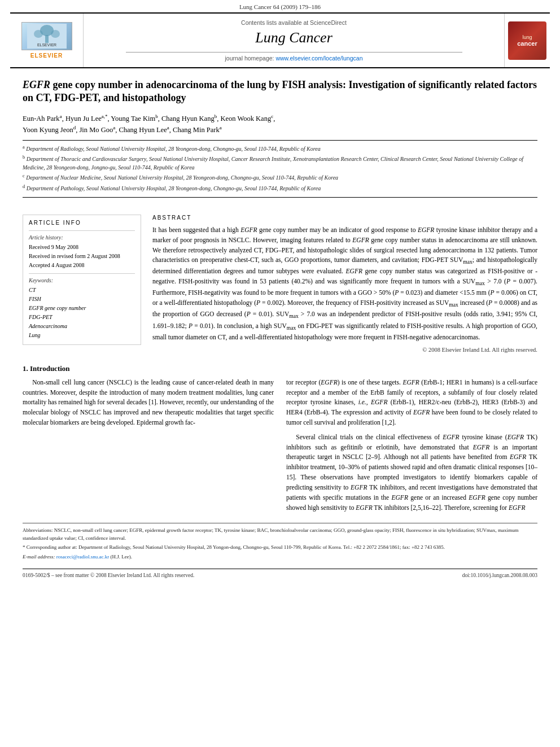 This screenshot has width=560, height=747. What do you see at coordinates (46, 55) in the screenshot?
I see `elsevier-text: ELSEVIER` at bounding box center [46, 55].